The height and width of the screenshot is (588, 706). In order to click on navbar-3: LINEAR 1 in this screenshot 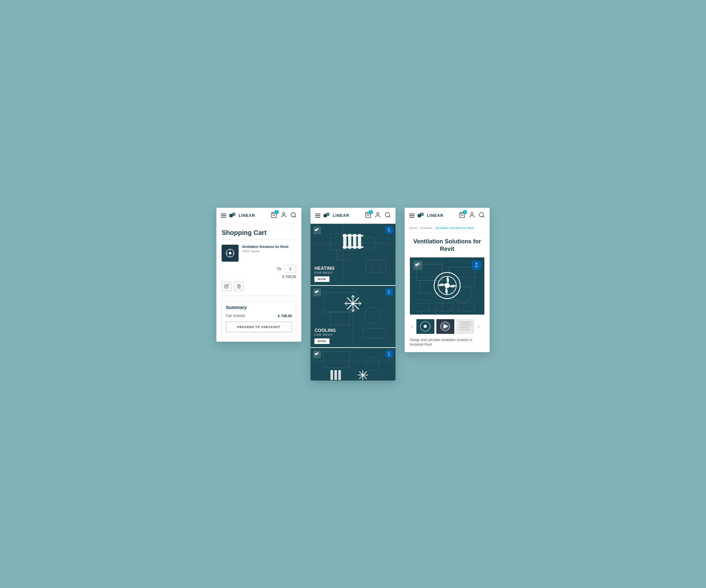, I will do `click(447, 216)`.